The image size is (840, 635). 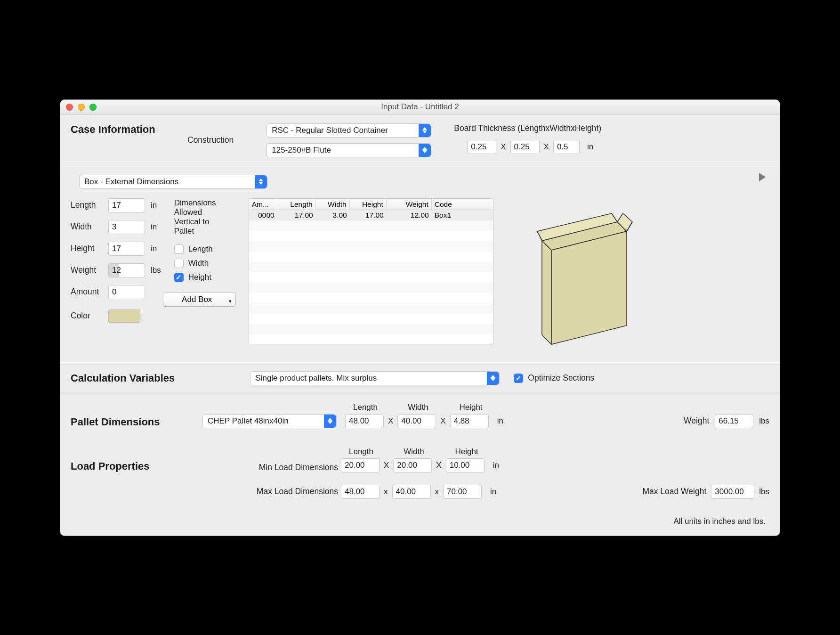 What do you see at coordinates (496, 465) in the screenshot?
I see `min-load-unit: in` at bounding box center [496, 465].